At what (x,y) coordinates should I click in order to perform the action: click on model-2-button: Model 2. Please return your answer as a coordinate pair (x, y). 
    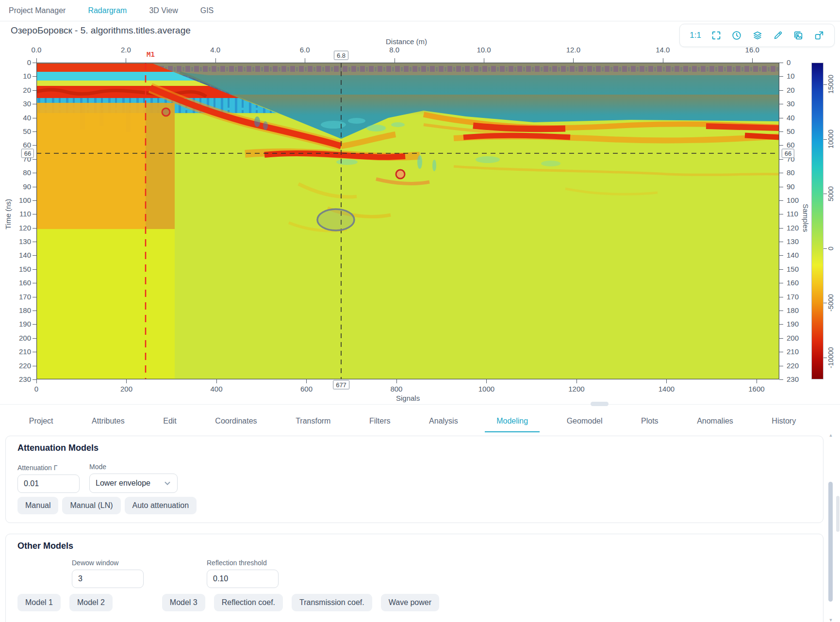
    Looking at the image, I should click on (91, 603).